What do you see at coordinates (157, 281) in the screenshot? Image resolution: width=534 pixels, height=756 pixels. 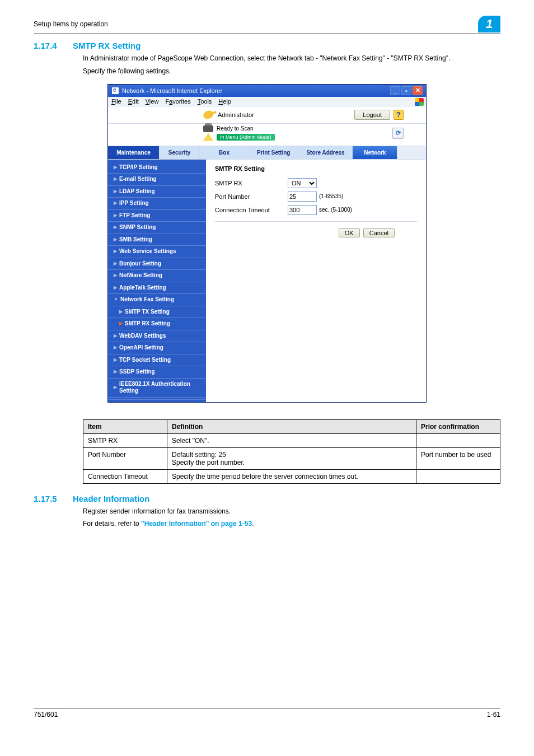 I see `sidebar: ▶TCP/IP Setting ▶E-mail Setting ▶LDAP Se…` at bounding box center [157, 281].